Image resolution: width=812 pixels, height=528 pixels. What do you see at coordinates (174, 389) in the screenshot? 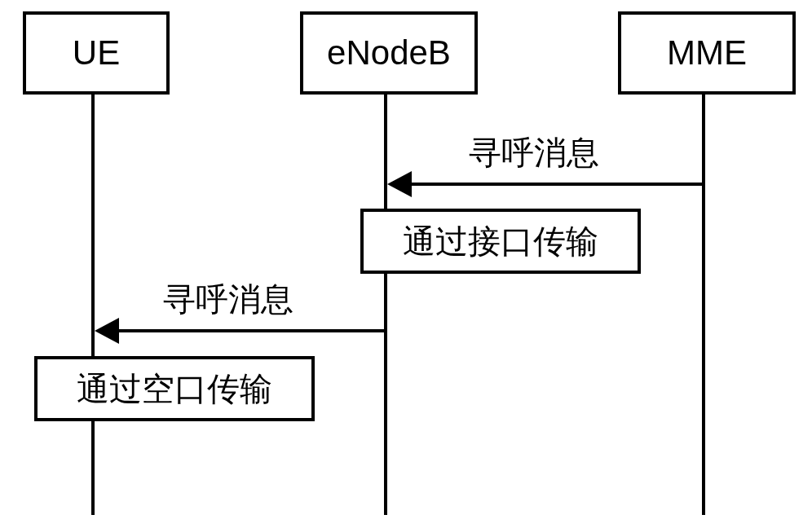
I see `activation-2-label: 通过空口传输` at bounding box center [174, 389].